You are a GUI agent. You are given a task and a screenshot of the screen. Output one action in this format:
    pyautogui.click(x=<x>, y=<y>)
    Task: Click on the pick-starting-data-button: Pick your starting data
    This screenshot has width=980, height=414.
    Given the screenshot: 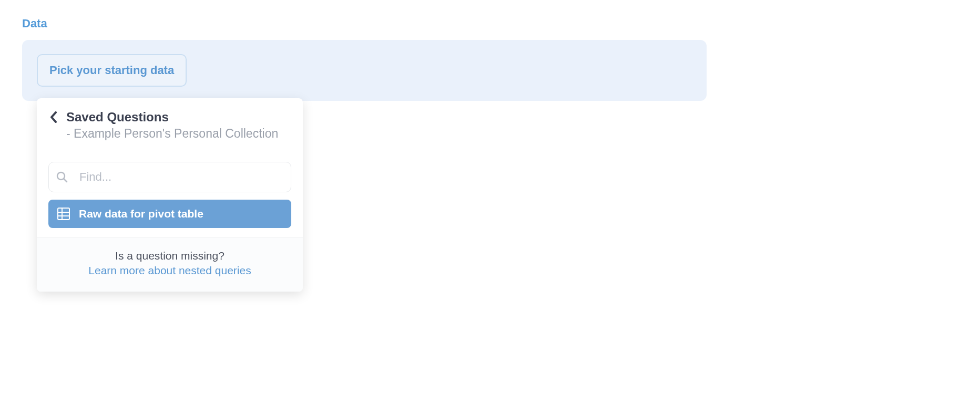 What is the action you would take?
    pyautogui.click(x=111, y=70)
    